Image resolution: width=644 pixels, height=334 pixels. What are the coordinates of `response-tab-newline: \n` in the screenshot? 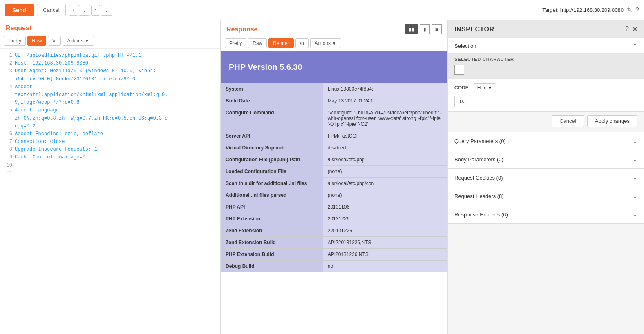 It's located at (302, 43).